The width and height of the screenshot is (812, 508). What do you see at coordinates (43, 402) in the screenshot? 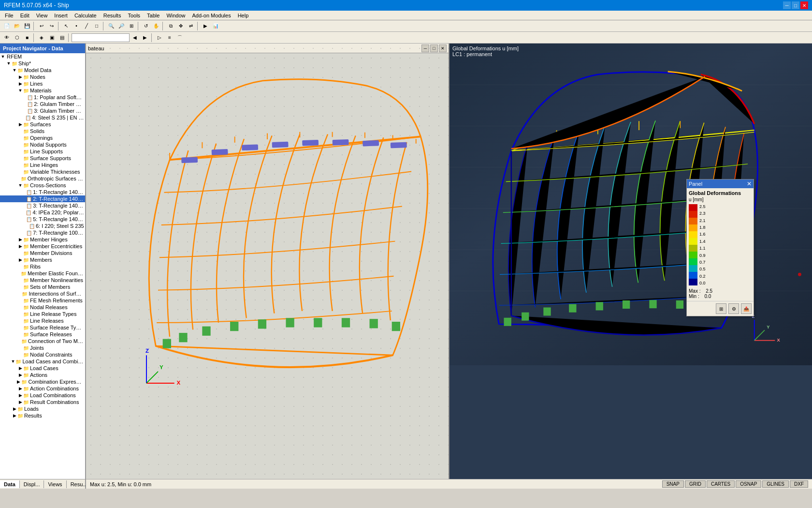
I see `tree-item-result-combinations: ▶📁Result Combinations` at bounding box center [43, 402].